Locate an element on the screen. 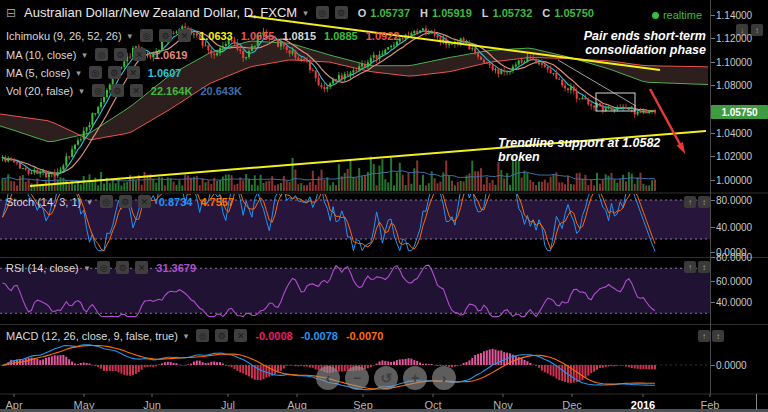 The height and width of the screenshot is (412, 768). rsi-legend: RSI (14, close) ▾ ◎ ⚙ ✕ 31.3679 is located at coordinates (101, 268).